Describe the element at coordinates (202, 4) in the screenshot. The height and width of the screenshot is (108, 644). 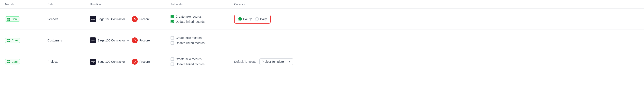
I see `header-automatic: Automatic` at that location.